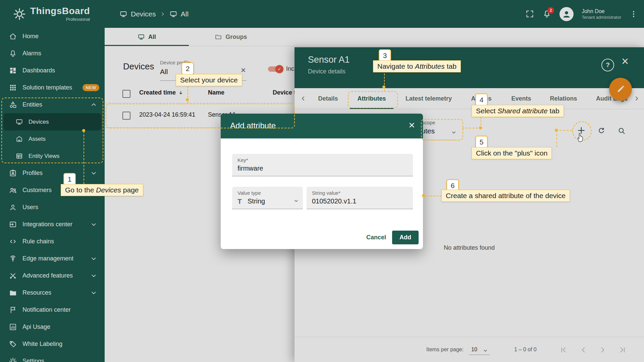 The height and width of the screenshot is (362, 644). What do you see at coordinates (412, 125) in the screenshot?
I see `close-icon: ×` at bounding box center [412, 125].